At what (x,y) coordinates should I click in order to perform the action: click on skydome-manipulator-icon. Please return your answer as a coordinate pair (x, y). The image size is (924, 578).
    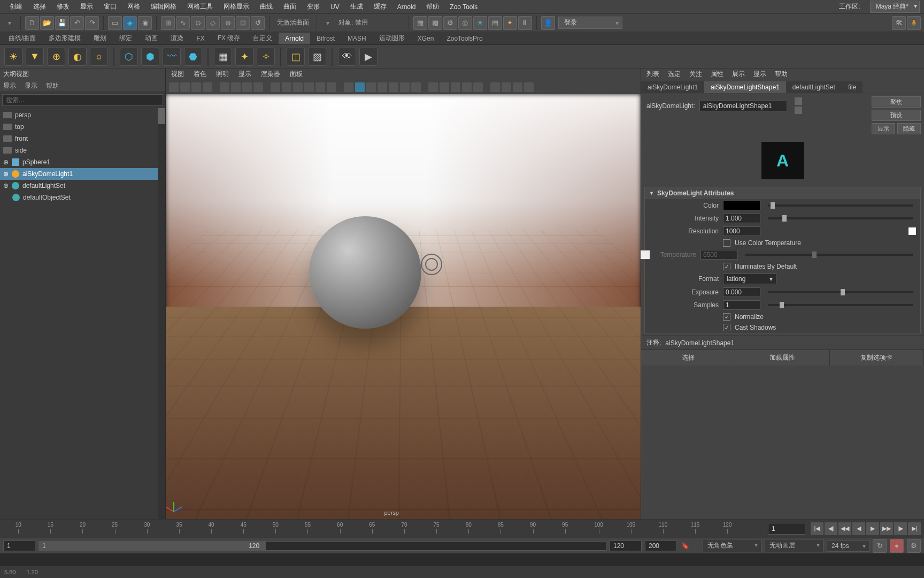
    Looking at the image, I should click on (432, 264).